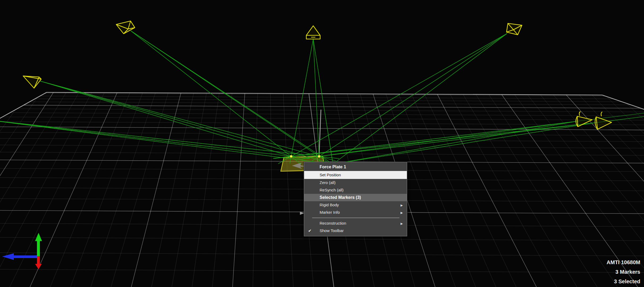 The height and width of the screenshot is (287, 644). I want to click on check-icon: ✔, so click(310, 231).